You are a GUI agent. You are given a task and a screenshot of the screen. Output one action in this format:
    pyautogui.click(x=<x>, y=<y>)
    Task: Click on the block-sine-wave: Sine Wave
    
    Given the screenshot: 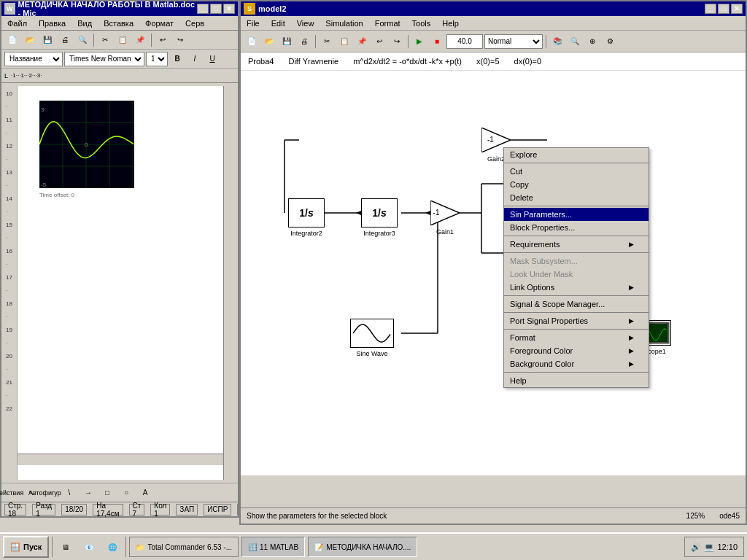 What is the action you would take?
    pyautogui.click(x=372, y=333)
    